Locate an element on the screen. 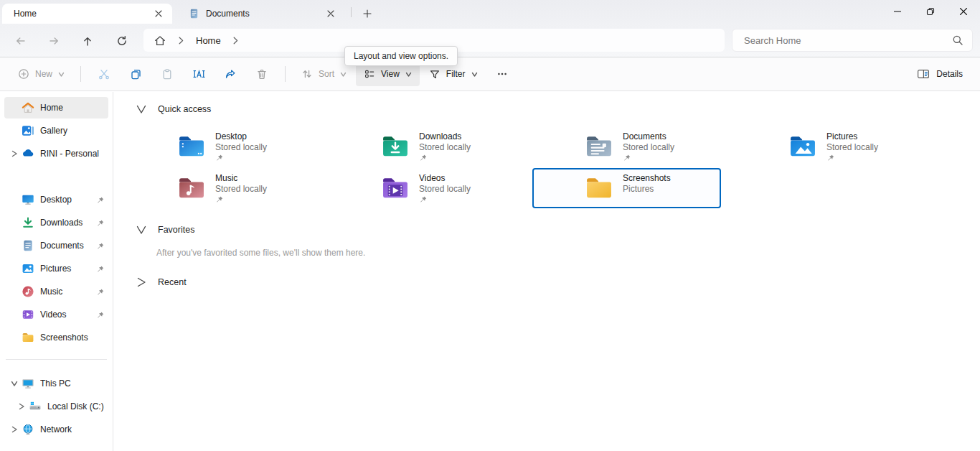 This screenshot has height=451, width=980. back-button is located at coordinates (20, 41).